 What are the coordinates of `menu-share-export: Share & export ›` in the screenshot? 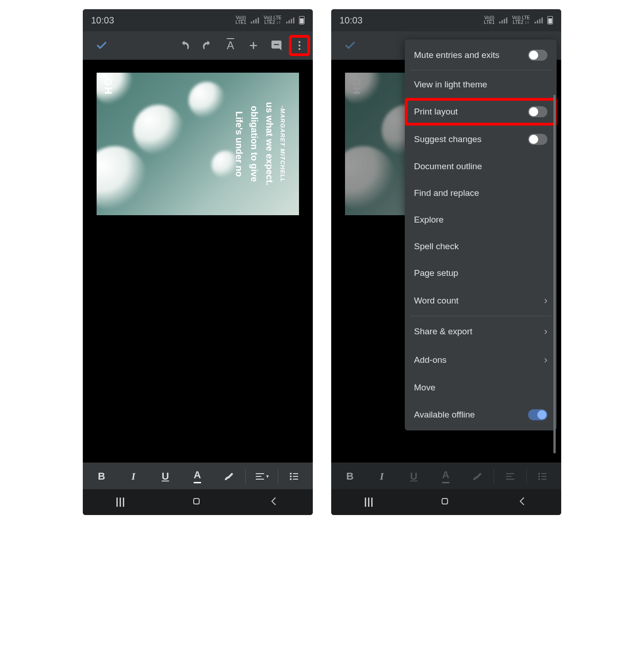 It's located at (481, 332).